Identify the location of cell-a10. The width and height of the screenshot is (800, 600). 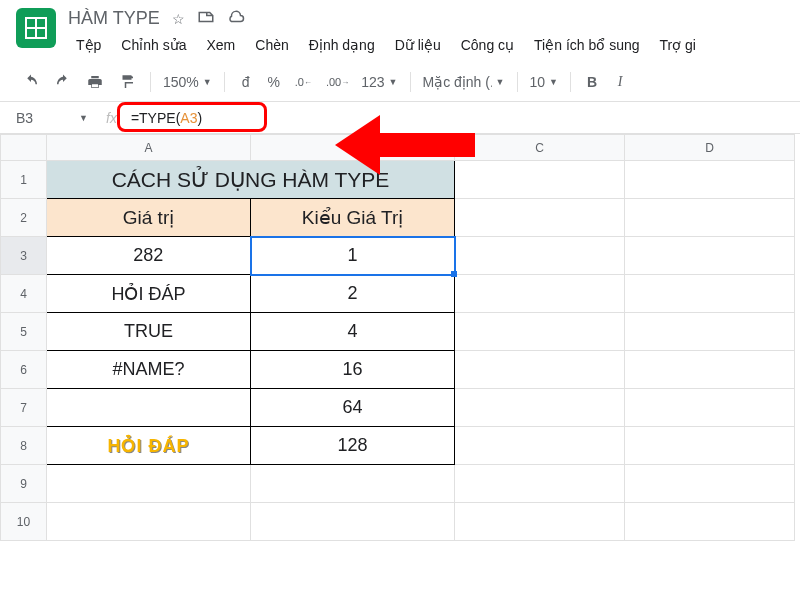
(149, 522).